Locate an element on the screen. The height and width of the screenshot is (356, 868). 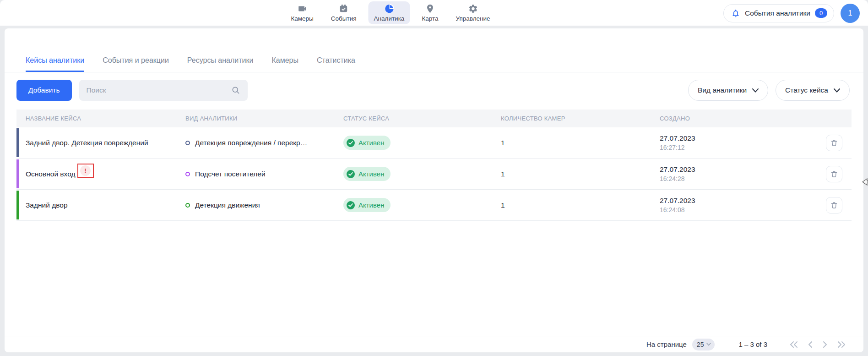
created-time: 16:24:28 is located at coordinates (743, 179).